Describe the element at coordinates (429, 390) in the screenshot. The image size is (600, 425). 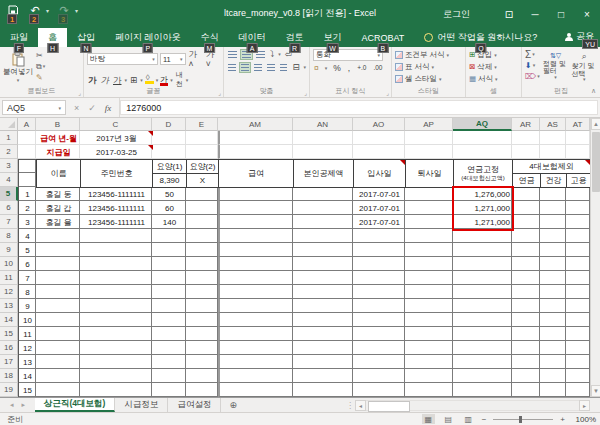
I see `cell-AP19` at that location.